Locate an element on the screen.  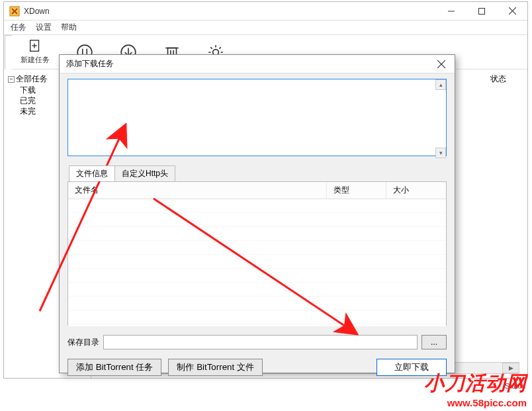
state-column-header: 状态 is located at coordinates (498, 79).